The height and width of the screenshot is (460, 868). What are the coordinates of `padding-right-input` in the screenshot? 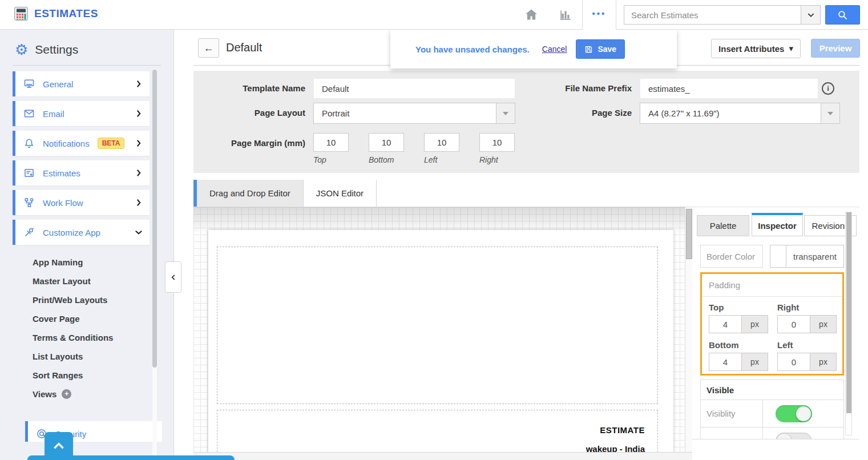 It's located at (794, 324).